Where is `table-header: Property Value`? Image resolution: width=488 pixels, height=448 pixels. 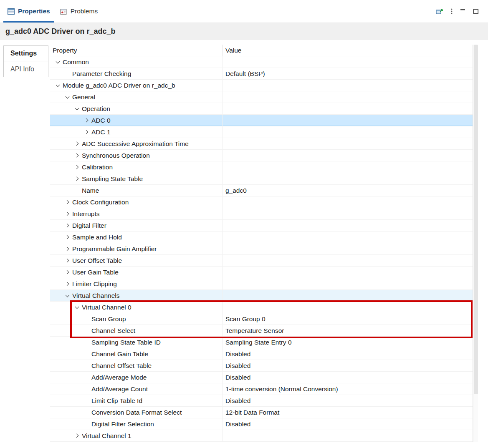 table-header: Property Value is located at coordinates (261, 50).